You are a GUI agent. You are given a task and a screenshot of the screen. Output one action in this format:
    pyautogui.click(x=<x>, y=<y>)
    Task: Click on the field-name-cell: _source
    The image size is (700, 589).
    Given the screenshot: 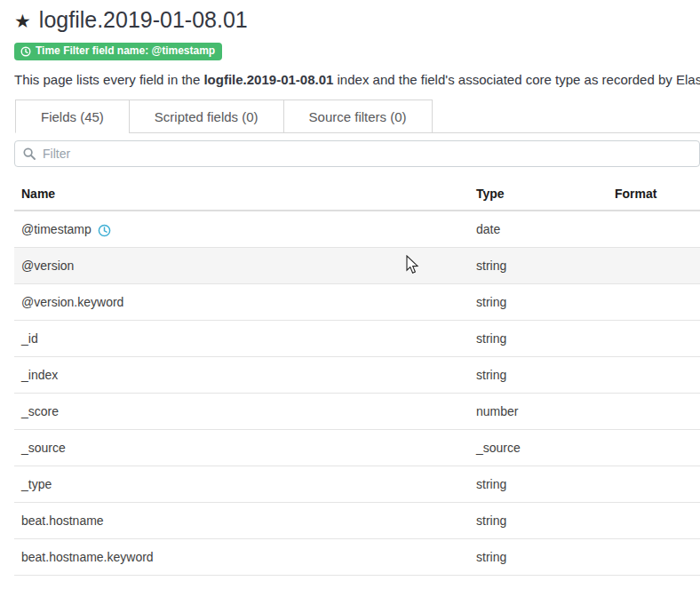 What is the action you would take?
    pyautogui.click(x=242, y=448)
    